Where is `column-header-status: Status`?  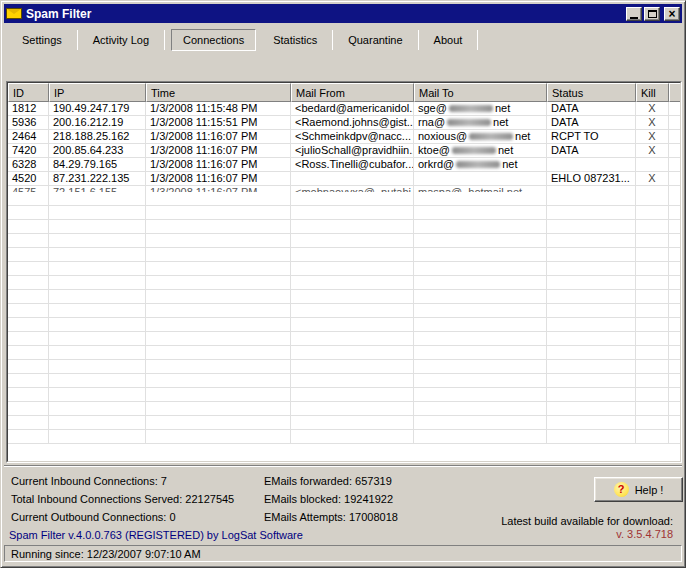 column-header-status: Status is located at coordinates (592, 92).